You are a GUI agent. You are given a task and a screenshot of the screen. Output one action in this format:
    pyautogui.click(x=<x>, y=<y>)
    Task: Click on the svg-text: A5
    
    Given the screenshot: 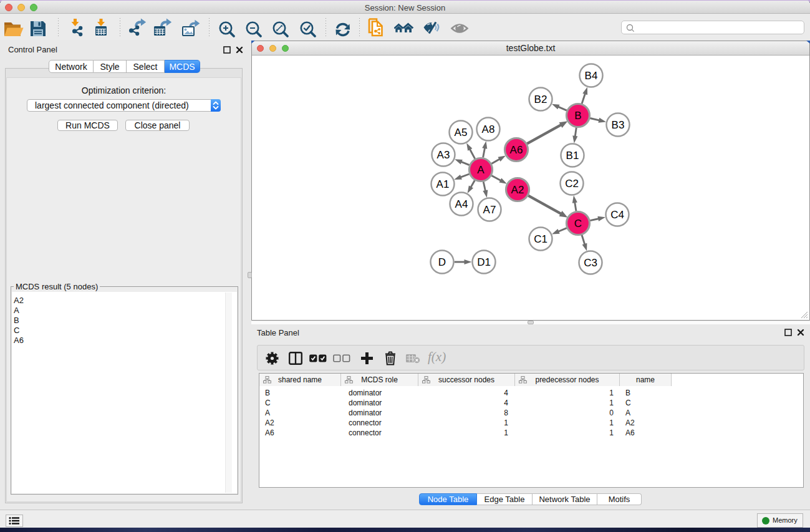 What is the action you would take?
    pyautogui.click(x=461, y=132)
    